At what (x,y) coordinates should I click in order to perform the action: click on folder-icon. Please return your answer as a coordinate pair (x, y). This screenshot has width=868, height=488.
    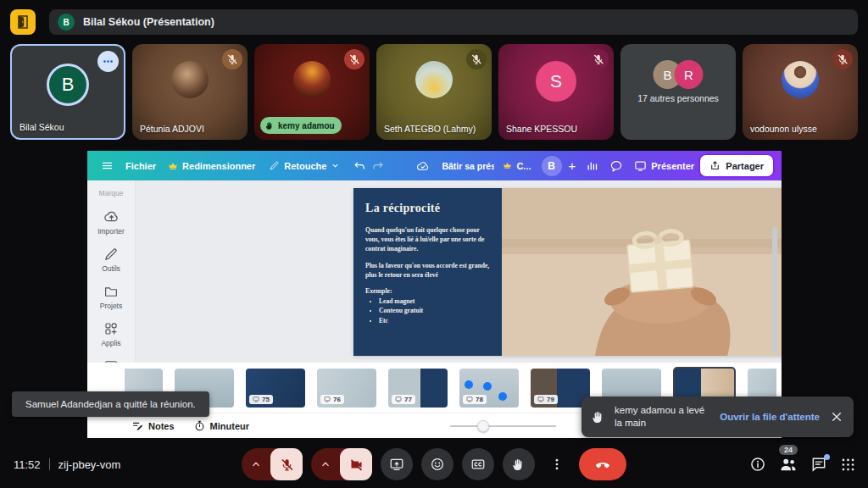
    Looking at the image, I should click on (111, 291).